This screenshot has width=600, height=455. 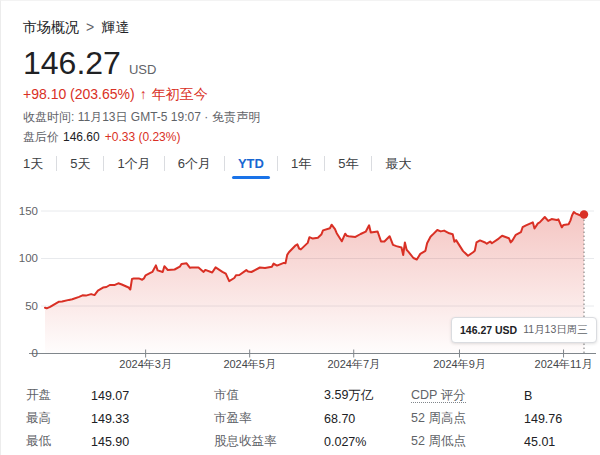 What do you see at coordinates (72, 63) in the screenshot?
I see `stock-price: 146.27` at bounding box center [72, 63].